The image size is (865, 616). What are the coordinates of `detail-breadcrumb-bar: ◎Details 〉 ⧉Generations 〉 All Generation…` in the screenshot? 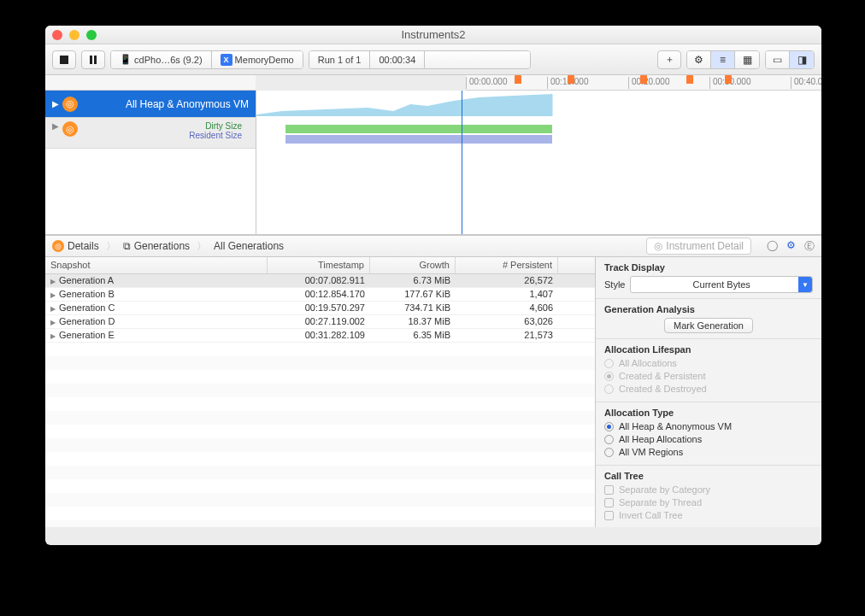 It's located at (433, 246).